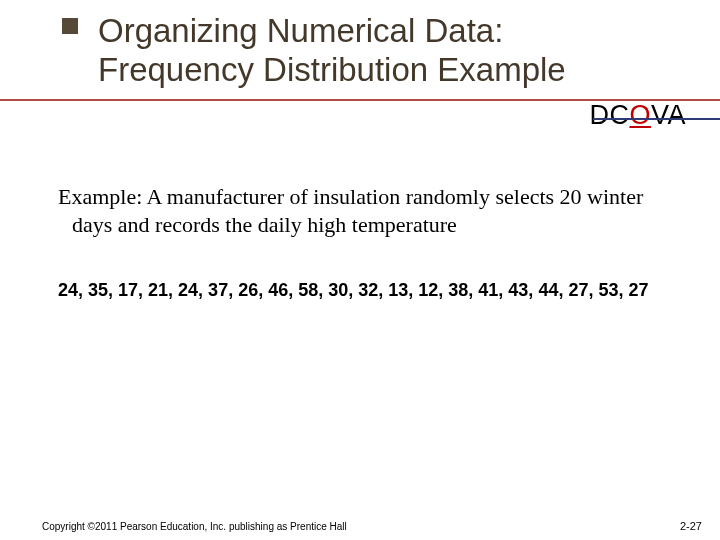 This screenshot has height=540, width=720. What do you see at coordinates (70, 26) in the screenshot?
I see `title-bullet-icon` at bounding box center [70, 26].